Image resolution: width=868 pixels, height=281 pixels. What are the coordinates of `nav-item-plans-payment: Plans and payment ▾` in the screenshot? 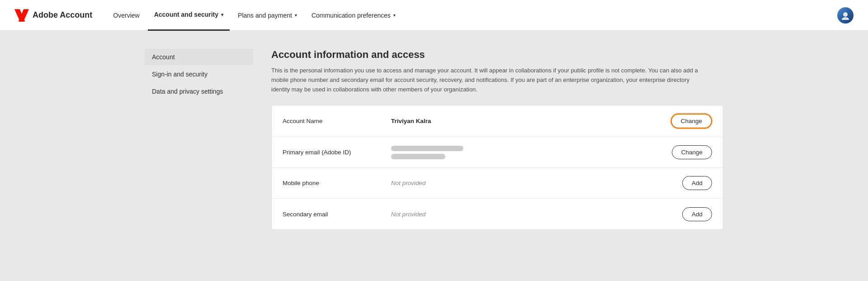 It's located at (268, 15).